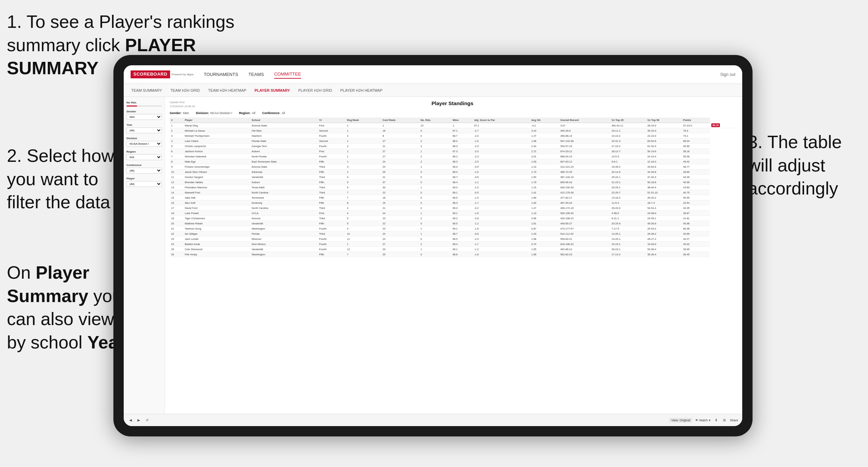 The width and height of the screenshot is (868, 467). I want to click on table-cell: 66.04, so click(696, 141).